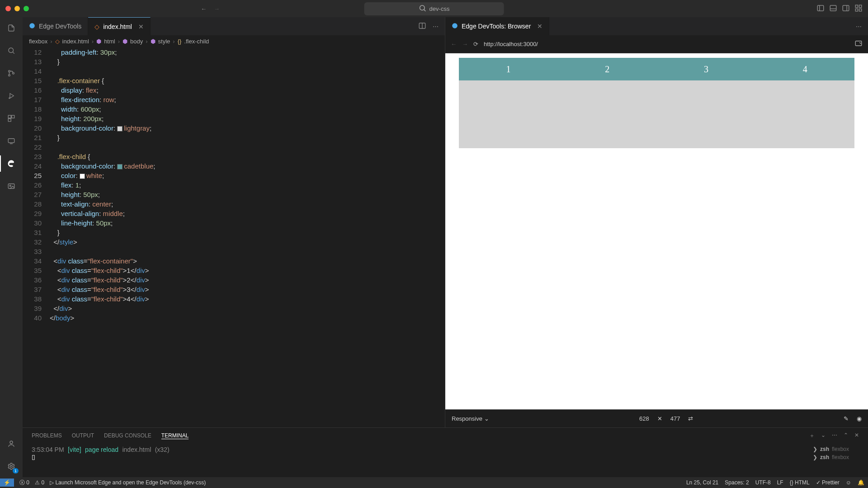 This screenshot has height=488, width=868. I want to click on media-icon, so click(11, 186).